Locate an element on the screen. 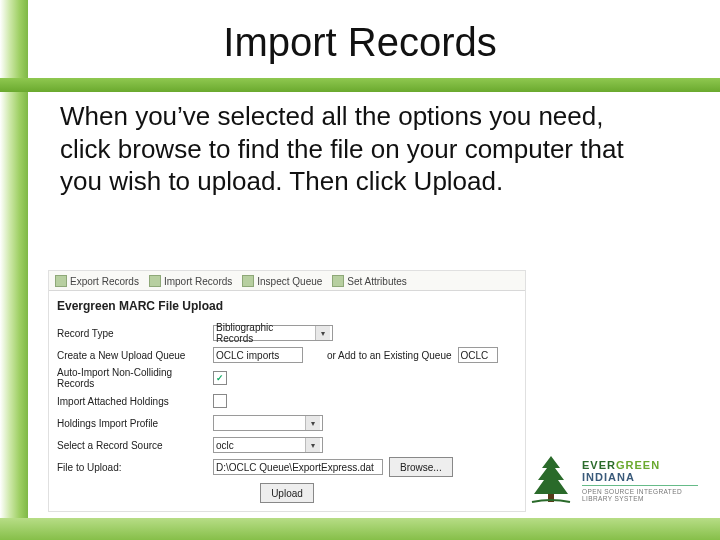  tab-label: Export Records is located at coordinates (104, 282).